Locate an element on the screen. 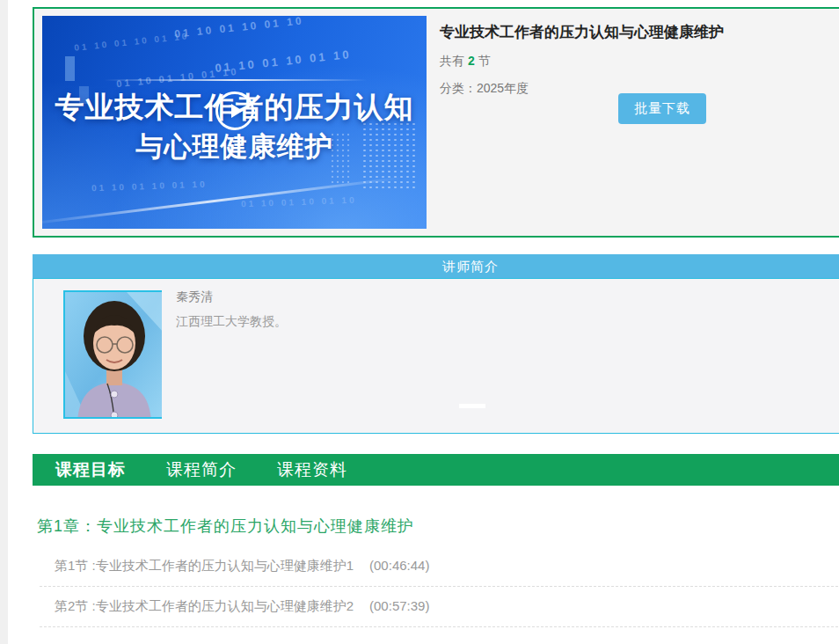  tab-course-objectives: 课程目标 is located at coordinates (91, 470).